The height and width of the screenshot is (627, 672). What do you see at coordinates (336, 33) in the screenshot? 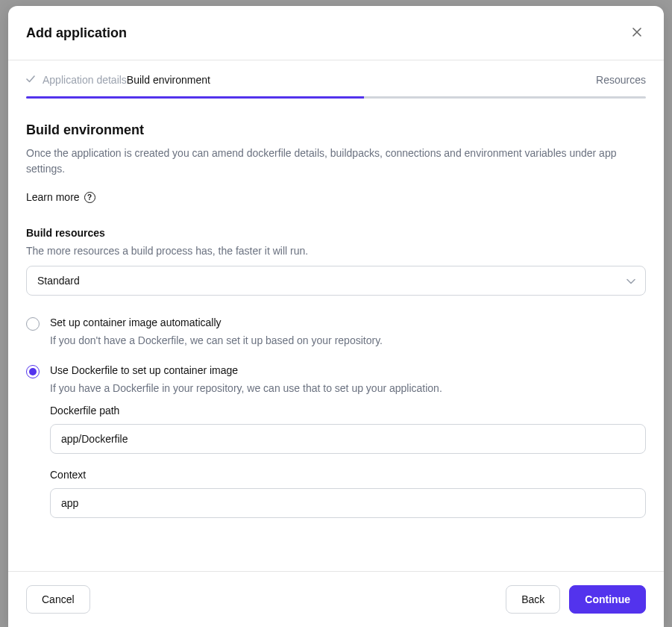
I see `modal-header: Add application` at bounding box center [336, 33].